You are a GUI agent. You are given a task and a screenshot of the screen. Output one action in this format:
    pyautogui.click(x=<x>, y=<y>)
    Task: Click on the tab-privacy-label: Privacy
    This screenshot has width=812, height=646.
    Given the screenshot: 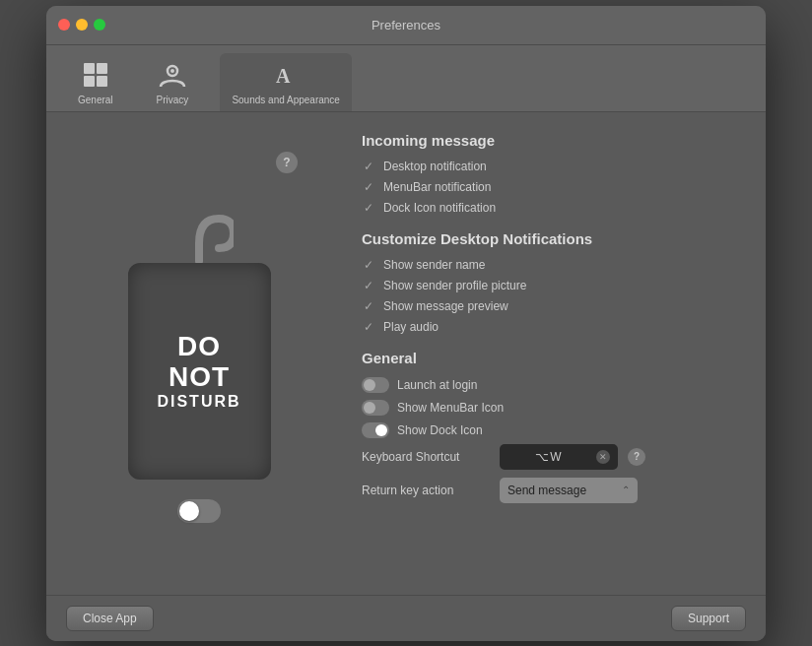 What is the action you would take?
    pyautogui.click(x=173, y=100)
    